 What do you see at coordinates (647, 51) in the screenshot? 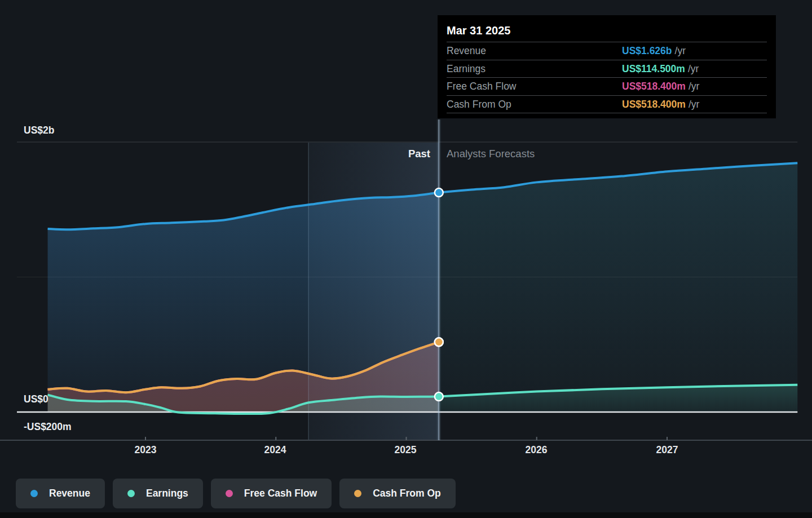
I see `tooltip-value-revenue: US$1.626b` at bounding box center [647, 51].